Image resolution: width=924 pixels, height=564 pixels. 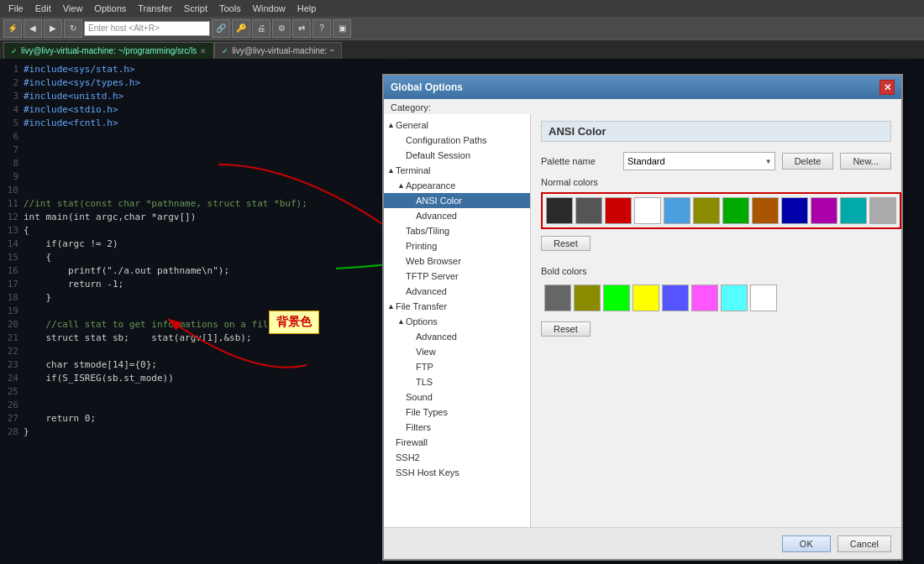 I want to click on toolbar-icon-help: ?, so click(x=322, y=29).